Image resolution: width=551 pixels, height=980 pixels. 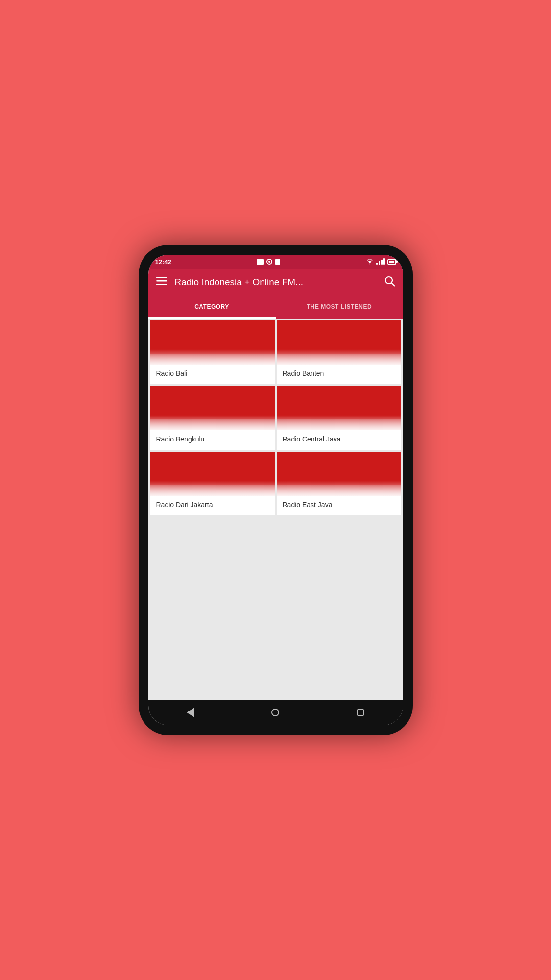 What do you see at coordinates (164, 262) in the screenshot?
I see `status-time: 12:42` at bounding box center [164, 262].